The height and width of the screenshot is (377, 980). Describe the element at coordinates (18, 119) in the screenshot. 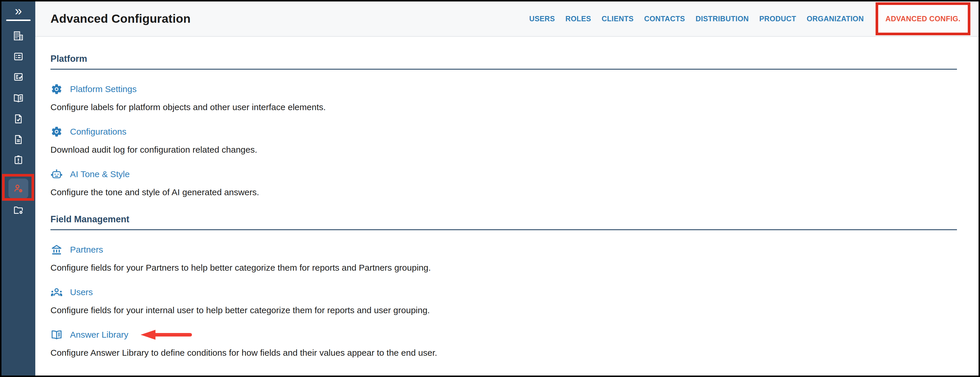

I see `sidebar-item-page-check` at that location.